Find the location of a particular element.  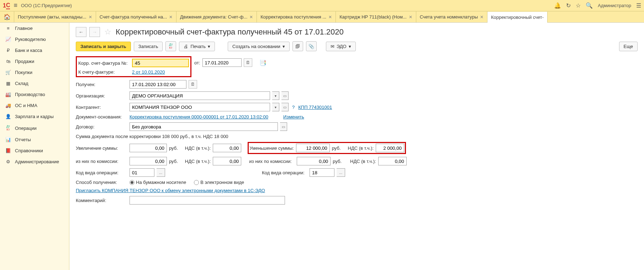

app-title: ООО (1С:Предприятие) is located at coordinates (287, 6).